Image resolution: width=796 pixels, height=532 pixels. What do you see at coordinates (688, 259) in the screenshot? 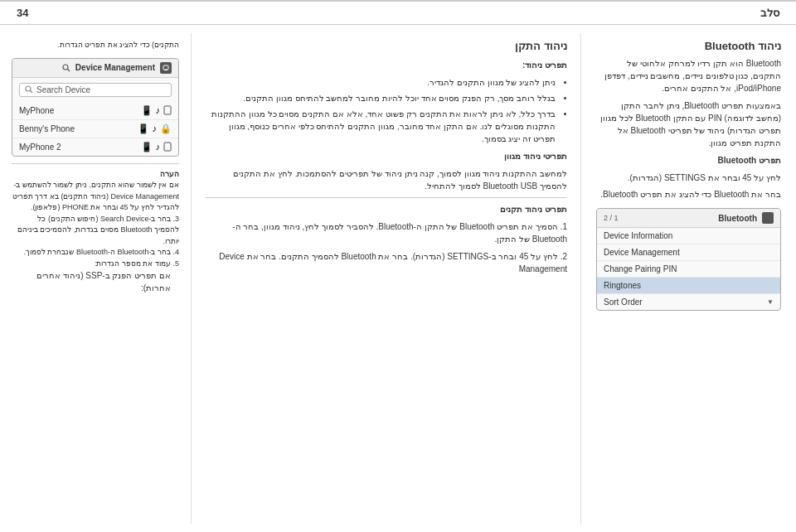
I see `bluetooth-ui-box: ✦ Bluetooth 1 / 2 Device Information Dev…` at bounding box center [688, 259].